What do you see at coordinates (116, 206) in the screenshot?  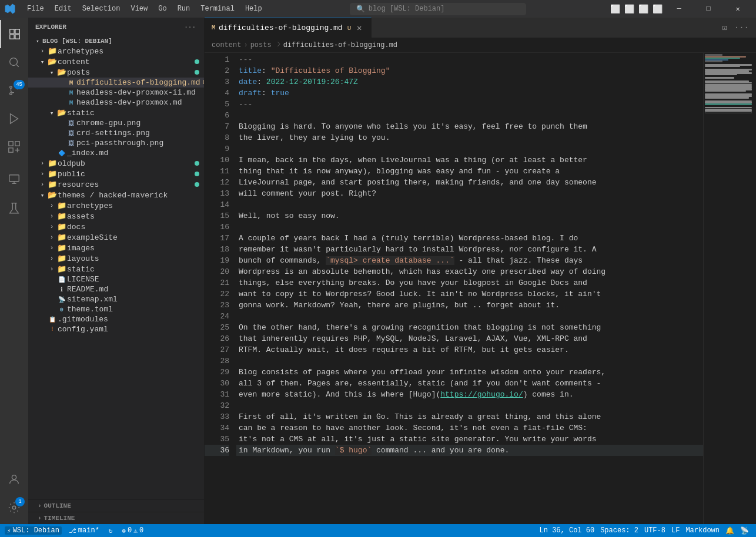 I see `tree-item-archetypes-theme: › 📁 archetypes` at bounding box center [116, 206].